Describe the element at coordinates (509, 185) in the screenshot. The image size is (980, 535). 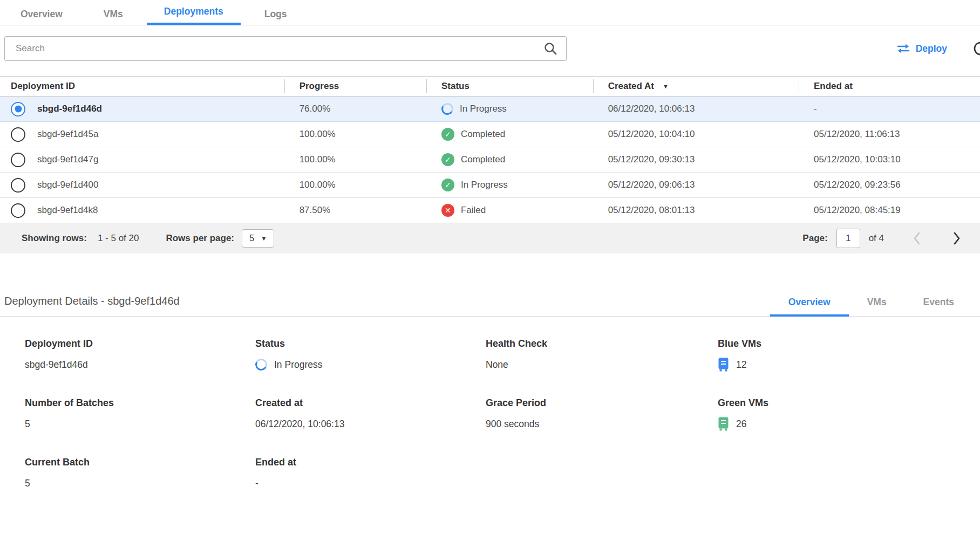
I see `status-cell: ✓ In Progress` at that location.